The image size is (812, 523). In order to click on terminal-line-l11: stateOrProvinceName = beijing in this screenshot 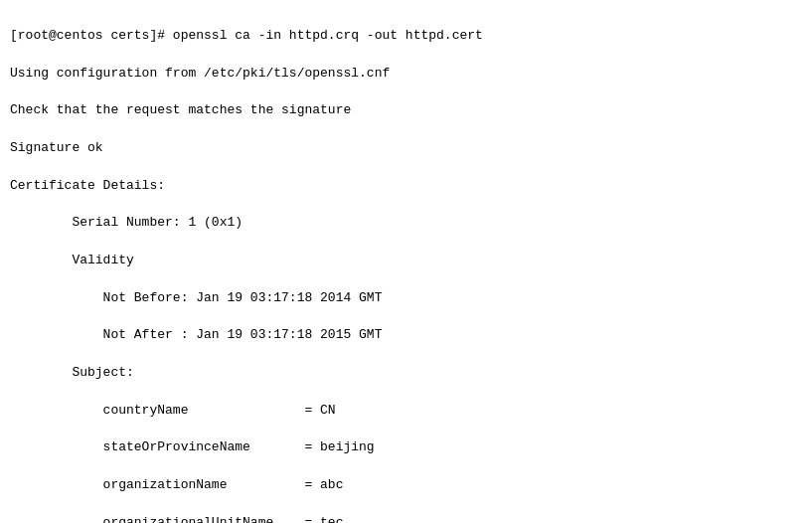, I will do `click(406, 447)`.